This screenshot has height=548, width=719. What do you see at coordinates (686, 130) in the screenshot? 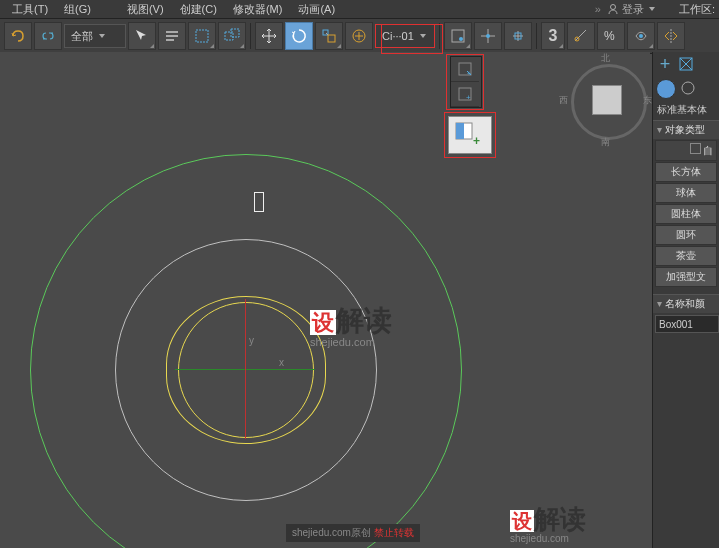
I see `section-object-type: 对象类型` at bounding box center [686, 130].